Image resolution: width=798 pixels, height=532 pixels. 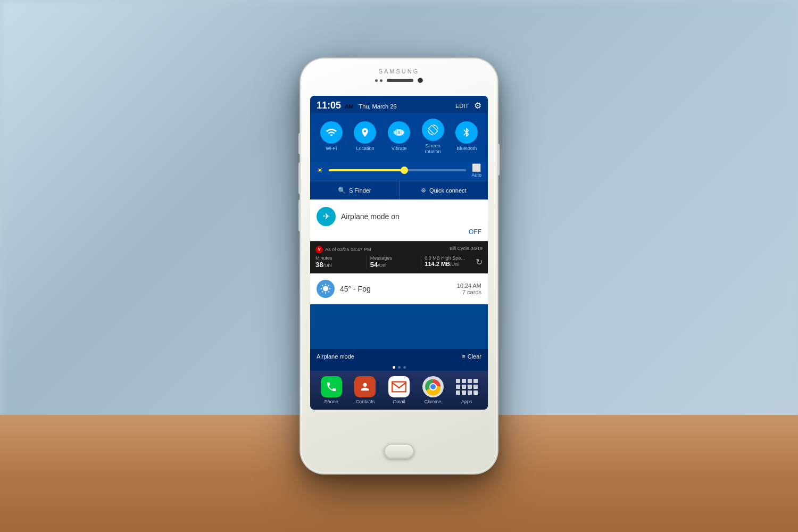 I want to click on vibrate-label: Vibrate, so click(x=399, y=149).